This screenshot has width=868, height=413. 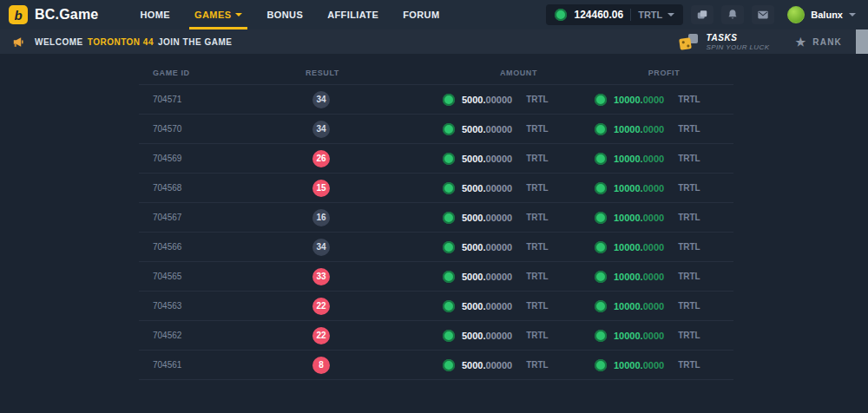 What do you see at coordinates (819, 42) in the screenshot?
I see `rank-button: ★ RANK` at bounding box center [819, 42].